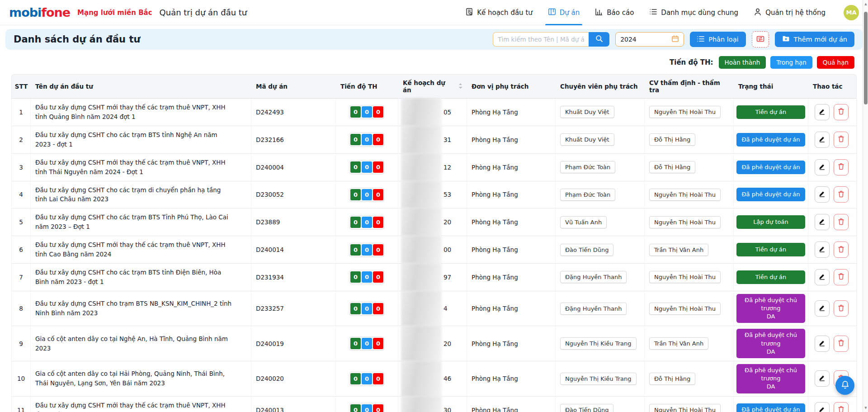 This screenshot has width=868, height=412. I want to click on window-scrollbar: ▲ ▼, so click(865, 206).